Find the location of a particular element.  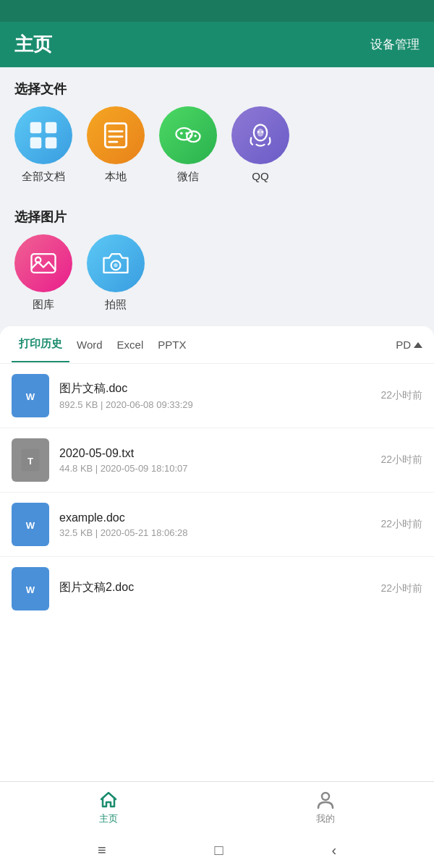

svg-text: T is located at coordinates (30, 461).